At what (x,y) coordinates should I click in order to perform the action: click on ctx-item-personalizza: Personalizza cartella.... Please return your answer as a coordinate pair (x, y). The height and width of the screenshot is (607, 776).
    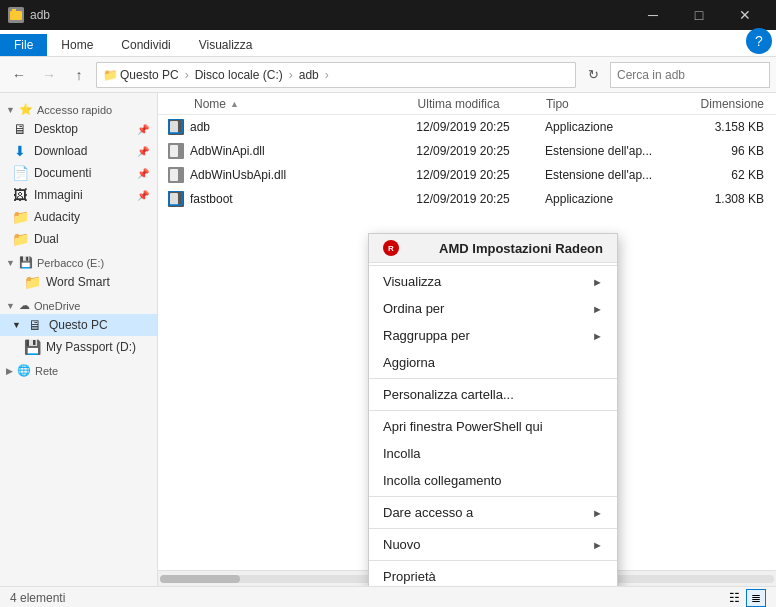
    Looking at the image, I should click on (493, 394).